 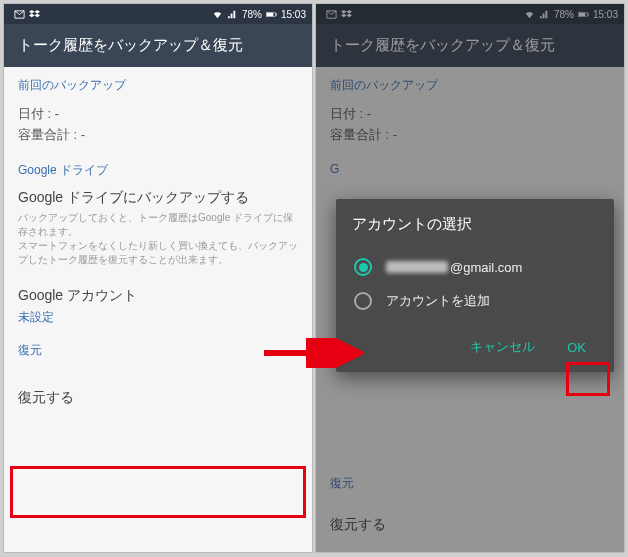 I want to click on backup-gdrive-desc2: スマートフォンをなくしたり新しく買い換えても、バックアップしたトーク履歴を復元す…, so click(x=158, y=253).